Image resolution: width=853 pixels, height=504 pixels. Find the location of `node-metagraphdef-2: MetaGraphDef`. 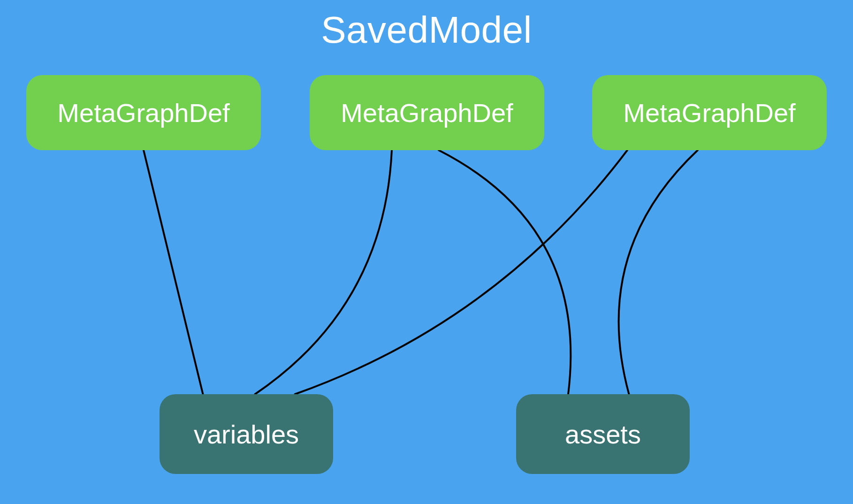

node-metagraphdef-2: MetaGraphDef is located at coordinates (427, 113).